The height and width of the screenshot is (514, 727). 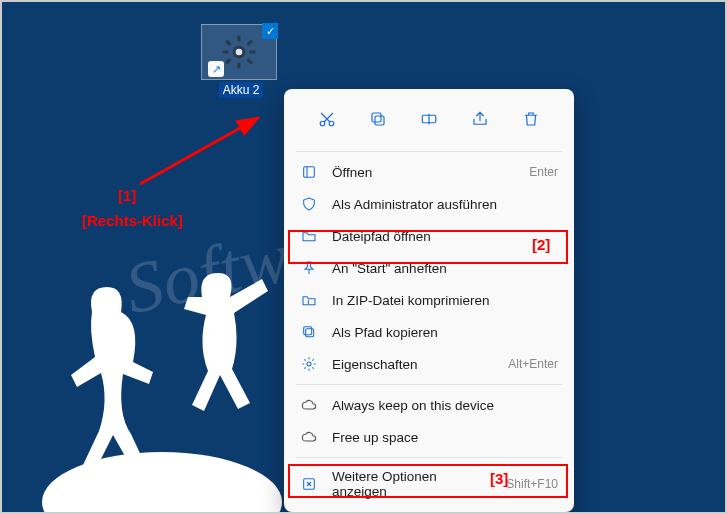 What do you see at coordinates (327, 119) in the screenshot?
I see `cut-icon` at bounding box center [327, 119].